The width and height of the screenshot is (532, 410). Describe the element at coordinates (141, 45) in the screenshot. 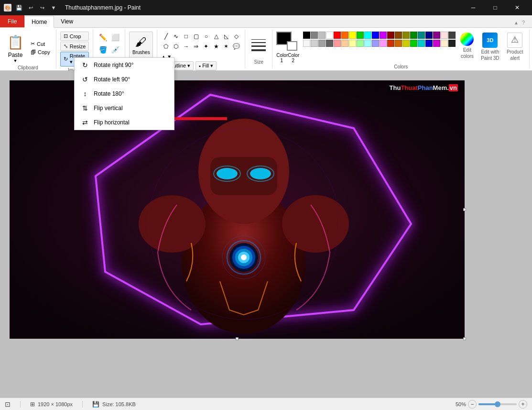

I see `brushes-button: 🖌 Brushes` at that location.